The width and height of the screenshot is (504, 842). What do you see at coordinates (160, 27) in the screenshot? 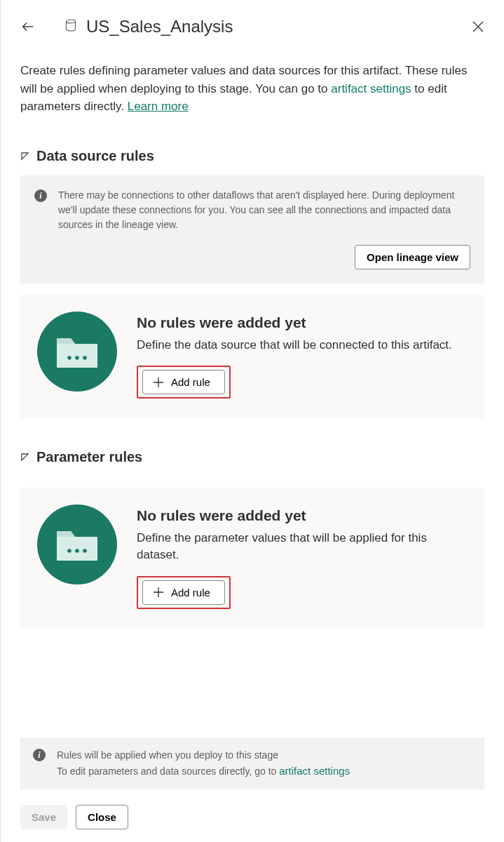
I see `page-title: US_Sales_Analysis` at bounding box center [160, 27].